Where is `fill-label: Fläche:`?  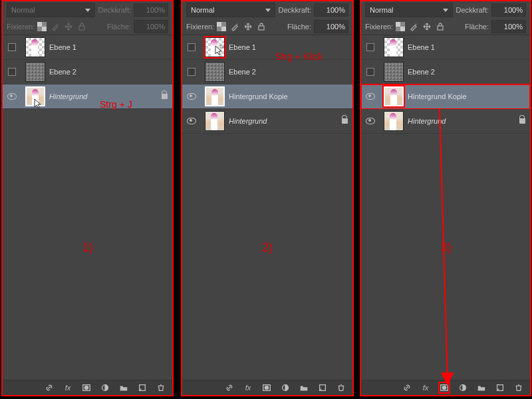
fill-label: Fläche: is located at coordinates (119, 27).